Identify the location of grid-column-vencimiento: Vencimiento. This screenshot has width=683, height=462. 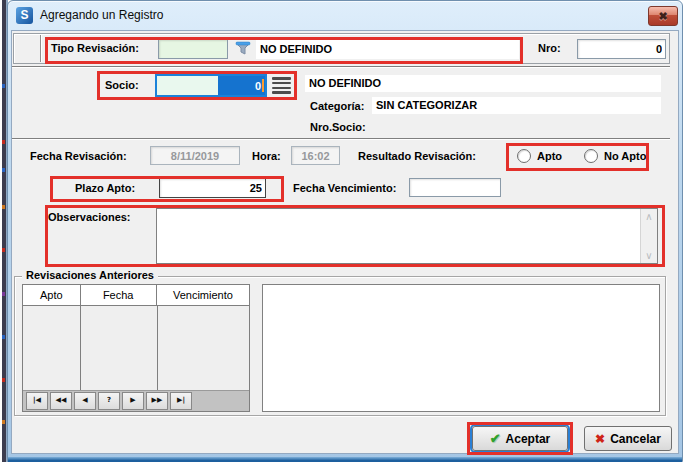
(203, 295).